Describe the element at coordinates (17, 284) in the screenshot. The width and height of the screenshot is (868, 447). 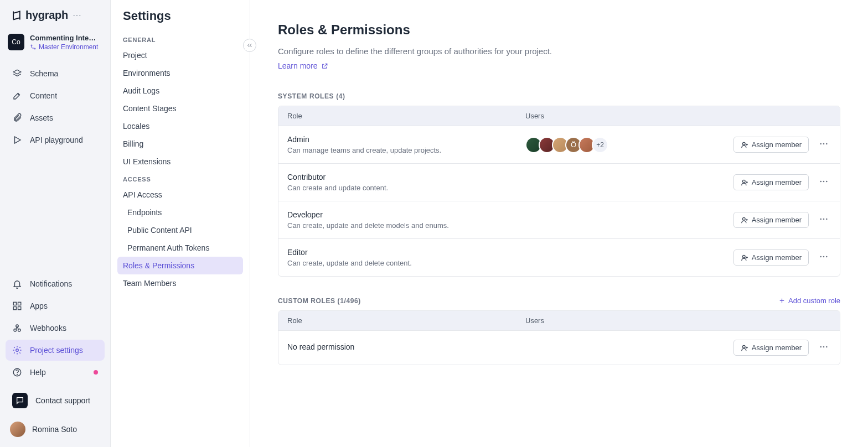
I see `bell-icon` at that location.